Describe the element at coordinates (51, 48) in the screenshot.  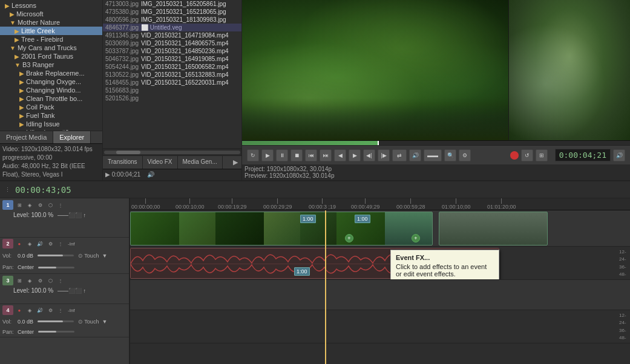
I see `tree-item-mycars: ▼ My Cars and Trucks` at that location.